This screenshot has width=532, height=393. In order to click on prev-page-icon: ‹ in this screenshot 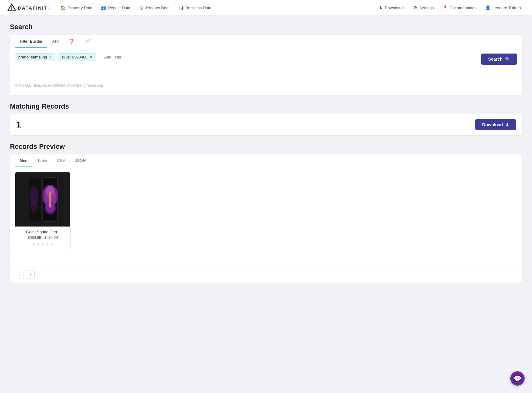, I will do `click(19, 274)`.